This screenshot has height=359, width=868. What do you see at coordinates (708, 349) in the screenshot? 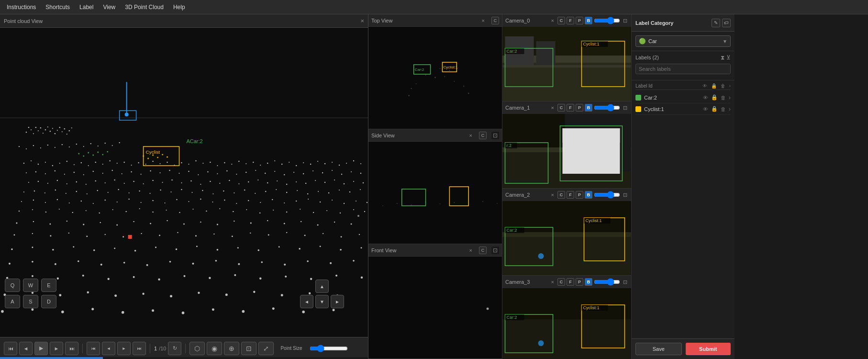
I see `submit-button: Submit` at bounding box center [708, 349].